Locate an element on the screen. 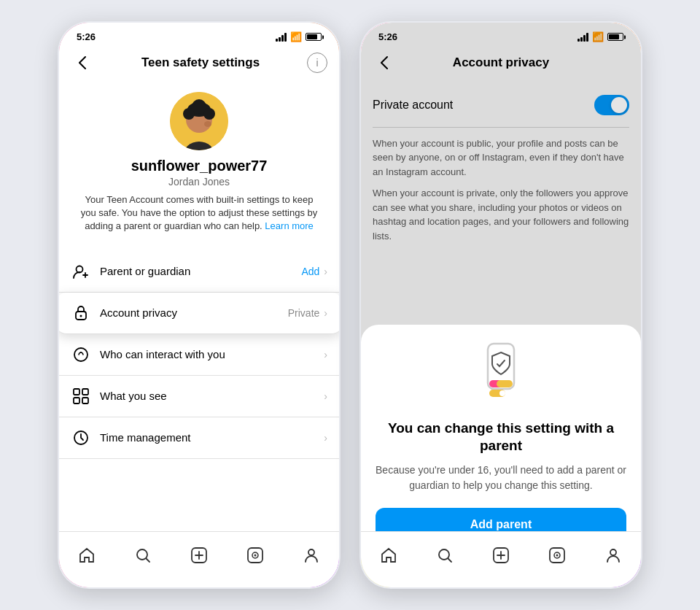 Image resolution: width=700 pixels, height=610 pixels. info-button-left: i is located at coordinates (317, 63).